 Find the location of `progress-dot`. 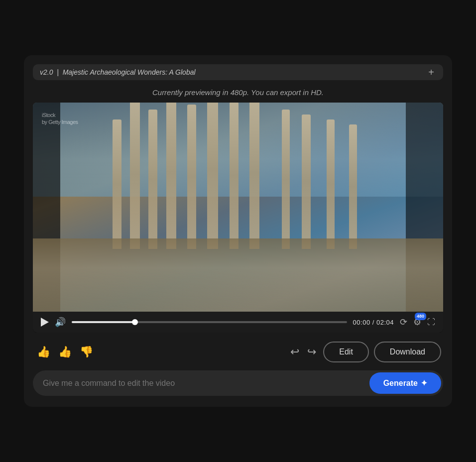

progress-dot is located at coordinates (135, 322).